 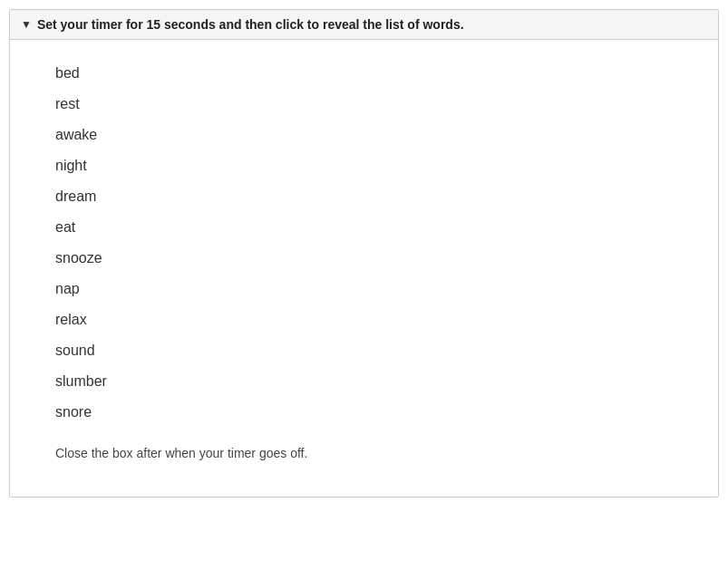 I want to click on list-item: eat, so click(x=364, y=227).